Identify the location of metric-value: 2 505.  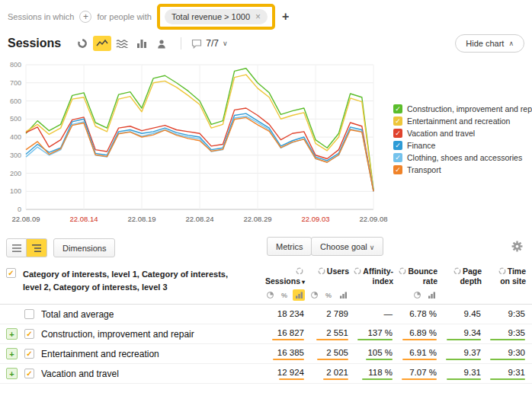
(337, 353).